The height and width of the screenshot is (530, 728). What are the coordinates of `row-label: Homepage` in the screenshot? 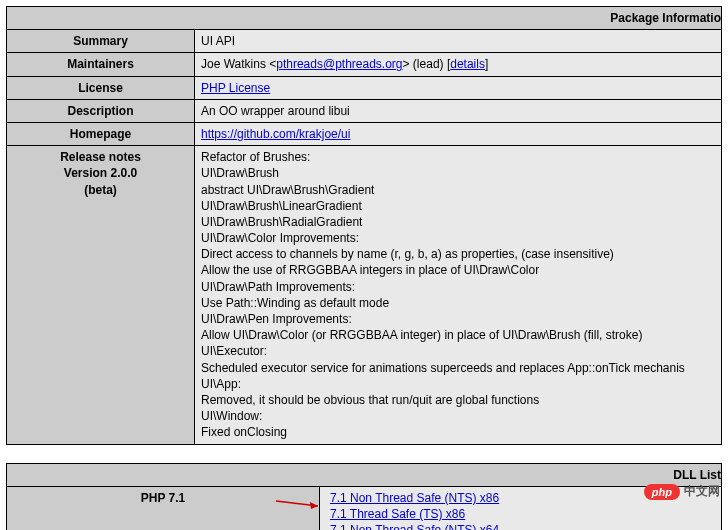 It's located at (101, 134).